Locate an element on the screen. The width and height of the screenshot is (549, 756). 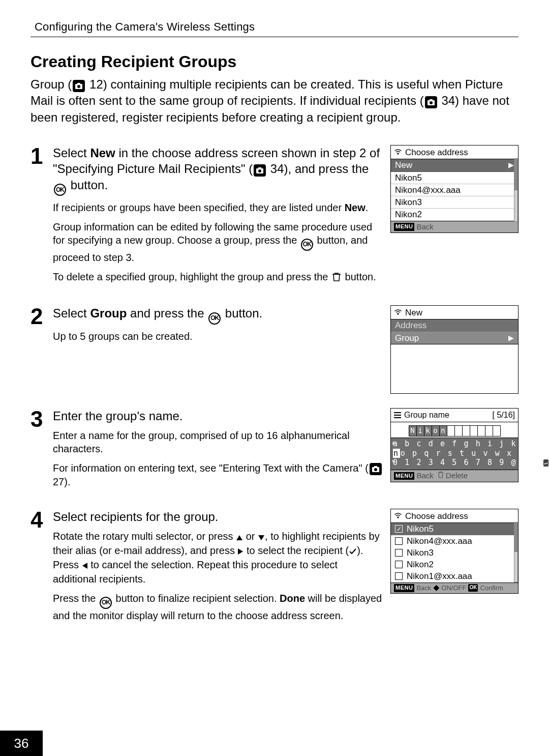
lcd1-title: Choose address is located at coordinates (437, 153).